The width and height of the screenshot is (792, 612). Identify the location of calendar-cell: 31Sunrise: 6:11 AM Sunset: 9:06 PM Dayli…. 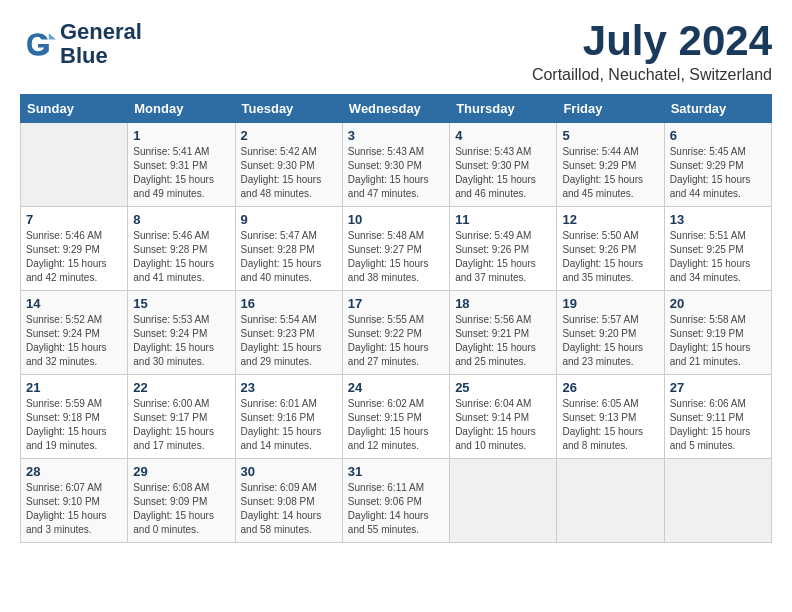
(396, 501).